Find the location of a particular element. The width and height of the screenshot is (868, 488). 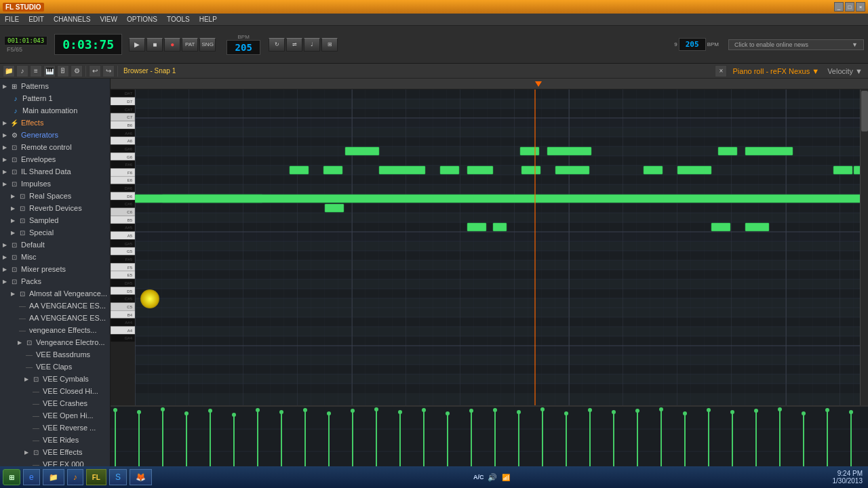

sidebar-item-envelopes: ▶ ⊡ Envelopes is located at coordinates (55, 159).